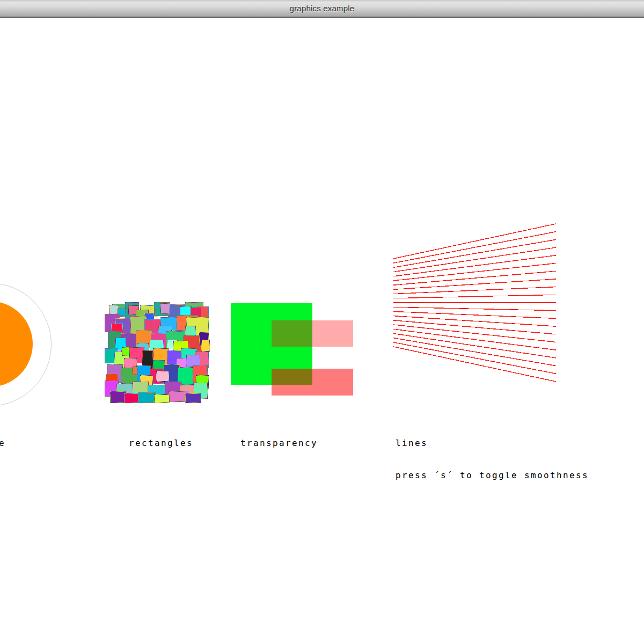 The height and width of the screenshot is (644, 644). I want to click on lines-label: lines press ´s´ to toggle smoothness, so click(492, 459).